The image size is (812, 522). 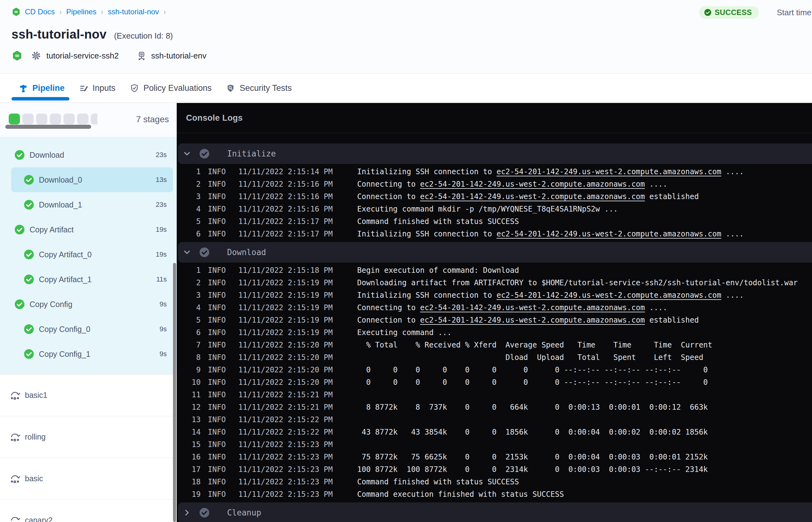 What do you see at coordinates (487, 209) in the screenshot?
I see `log-message: Executing command mkdir -p /tmp/WYQNESE_…` at bounding box center [487, 209].